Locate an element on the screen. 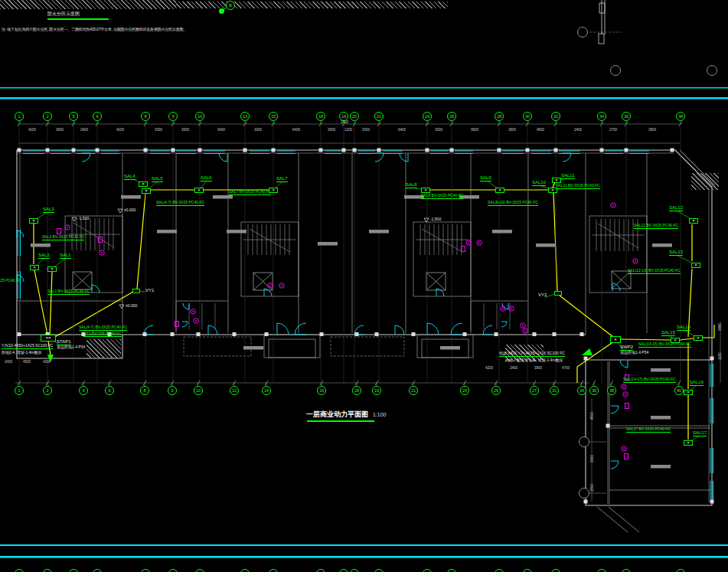  distribution-box-sal14: × is located at coordinates (698, 338).